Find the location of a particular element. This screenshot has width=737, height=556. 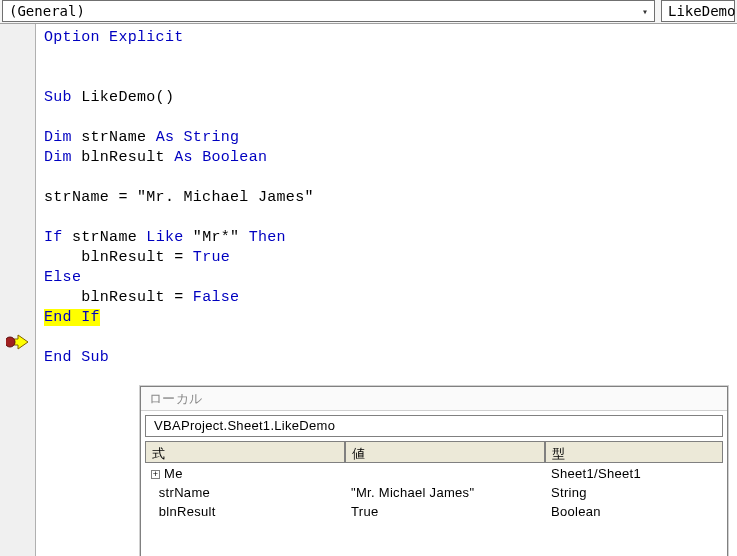

locals-cell-val: True is located at coordinates (445, 510).